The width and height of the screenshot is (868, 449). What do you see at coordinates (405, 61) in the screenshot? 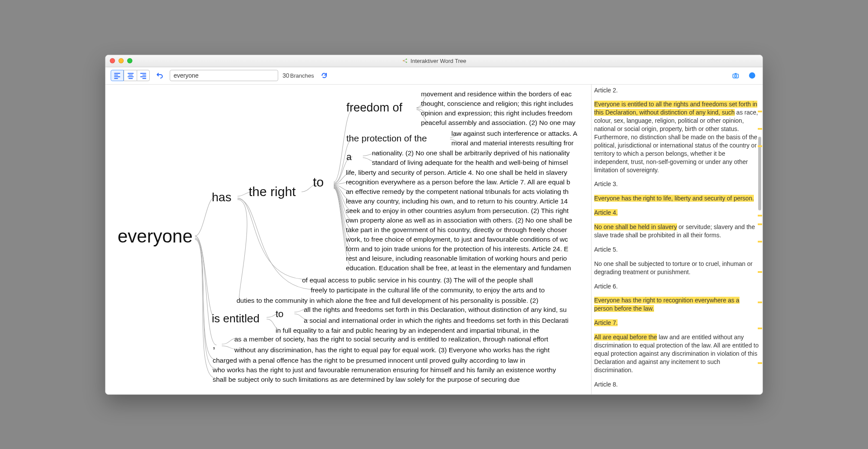
I see `app-logo-icon` at bounding box center [405, 61].